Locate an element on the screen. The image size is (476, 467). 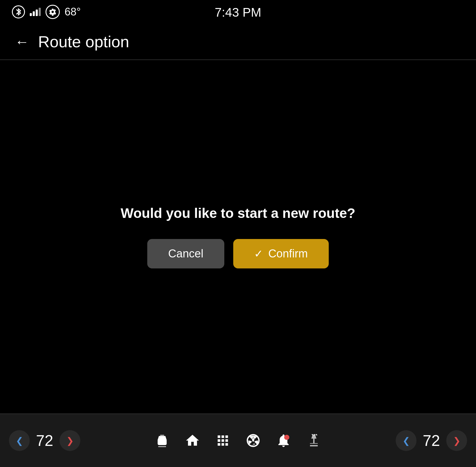
settings-icon is located at coordinates (53, 12).